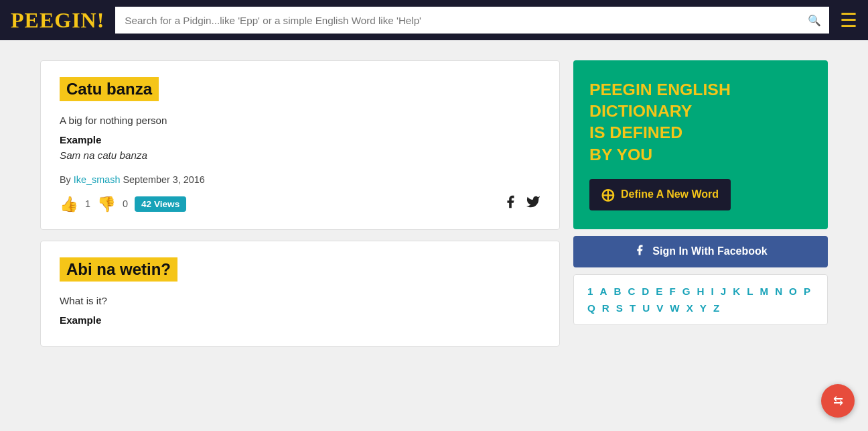 The height and width of the screenshot is (431, 868). Describe the element at coordinates (737, 291) in the screenshot. I see `alpha-k: K` at that location.